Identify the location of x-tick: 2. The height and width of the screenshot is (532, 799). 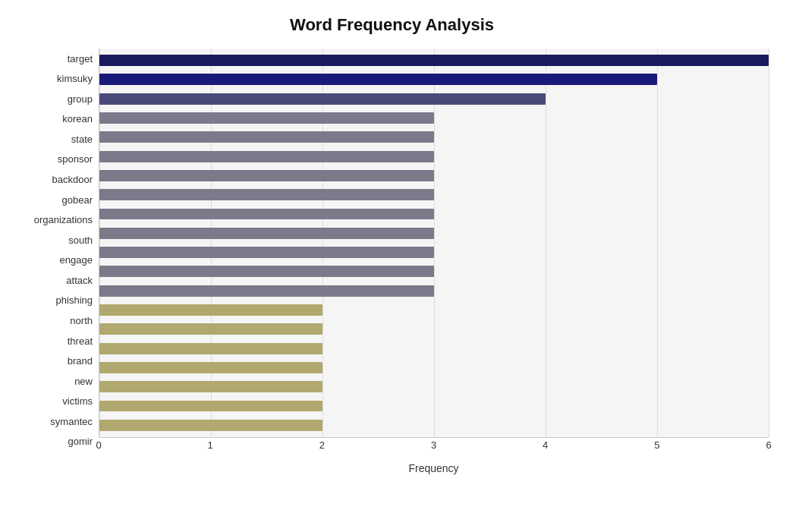
(322, 445).